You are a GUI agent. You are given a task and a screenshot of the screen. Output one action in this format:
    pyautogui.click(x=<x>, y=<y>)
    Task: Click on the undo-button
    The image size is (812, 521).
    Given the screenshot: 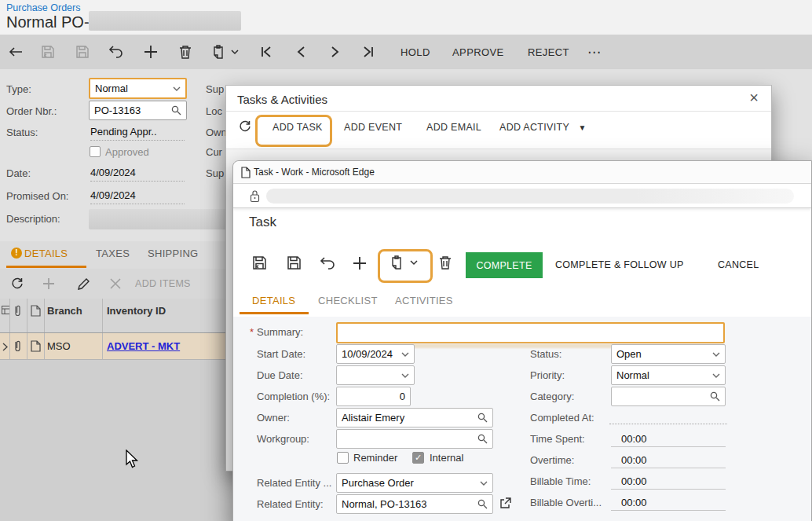 What is the action you would take?
    pyautogui.click(x=116, y=52)
    